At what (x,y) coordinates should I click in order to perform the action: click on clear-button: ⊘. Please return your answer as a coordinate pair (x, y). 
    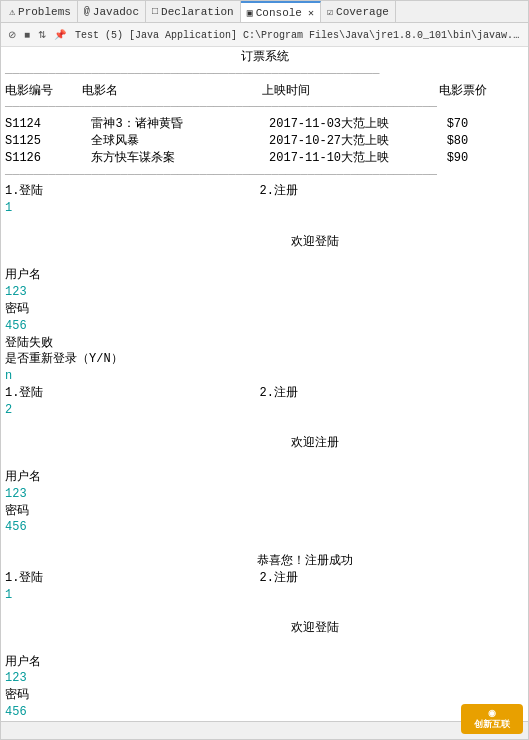
    Looking at the image, I should click on (12, 34).